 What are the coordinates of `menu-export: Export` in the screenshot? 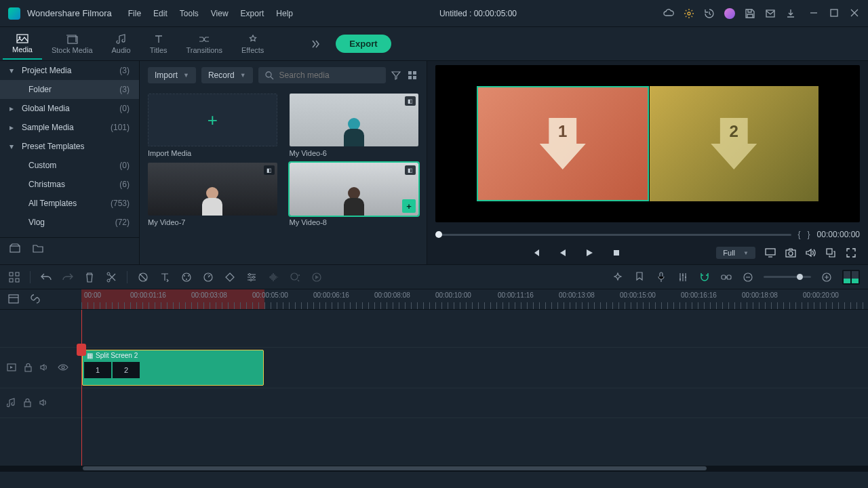 It's located at (252, 14).